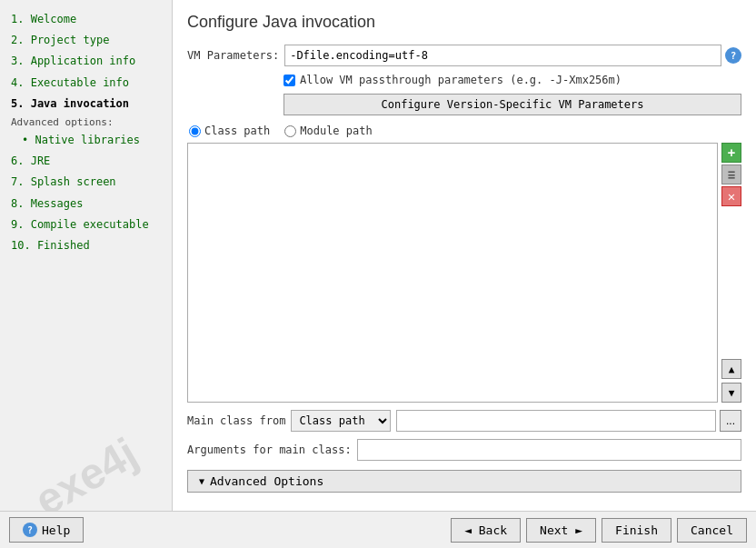  Describe the element at coordinates (731, 273) in the screenshot. I see `classpath-buttons: + ≡ ✕ ▲ ▼` at that location.